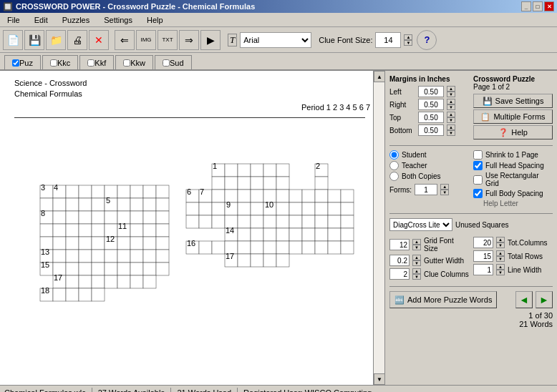 The width and height of the screenshot is (557, 392). What do you see at coordinates (483, 225) in the screenshot?
I see `unused-squares-label: Unused Squares` at bounding box center [483, 225].